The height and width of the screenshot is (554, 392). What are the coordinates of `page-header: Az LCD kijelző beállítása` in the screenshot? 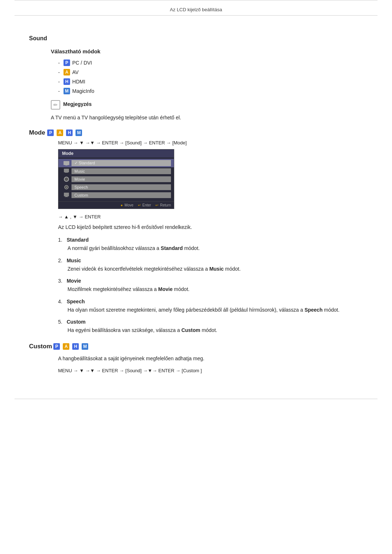 It's located at (196, 9).